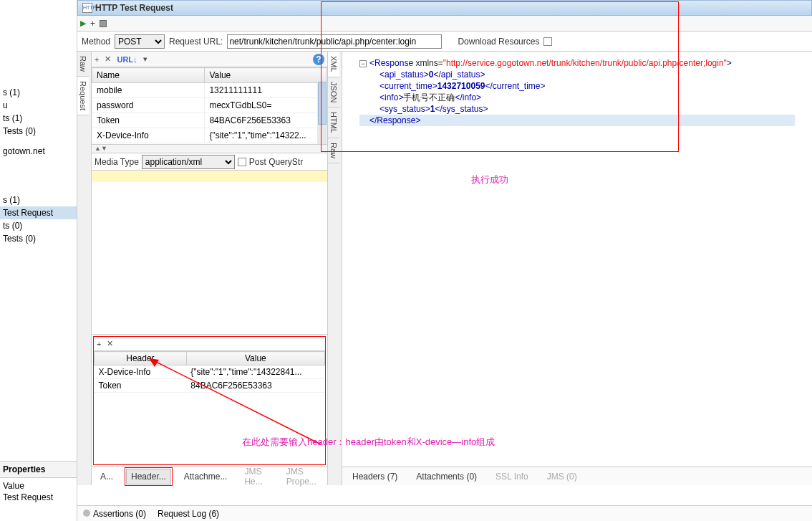 Image resolution: width=812 pixels, height=521 pixels. I want to click on request-log-status: Request Log (6), so click(188, 514).